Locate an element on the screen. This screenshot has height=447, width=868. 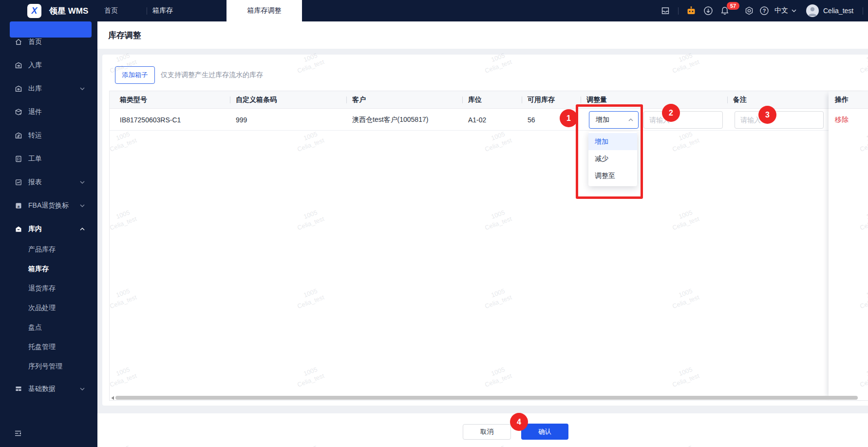
returns-icon is located at coordinates (19, 112).